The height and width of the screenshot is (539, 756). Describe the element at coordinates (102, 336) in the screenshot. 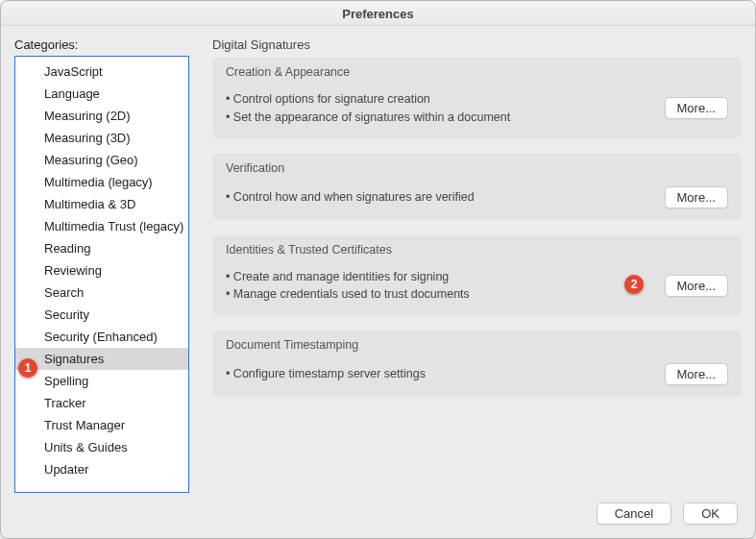

I see `category-item: Security (Enhanced)` at that location.